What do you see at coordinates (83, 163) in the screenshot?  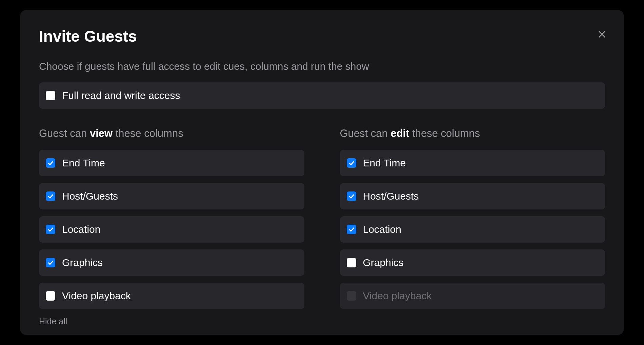 I see `view-option-label: End Time` at bounding box center [83, 163].